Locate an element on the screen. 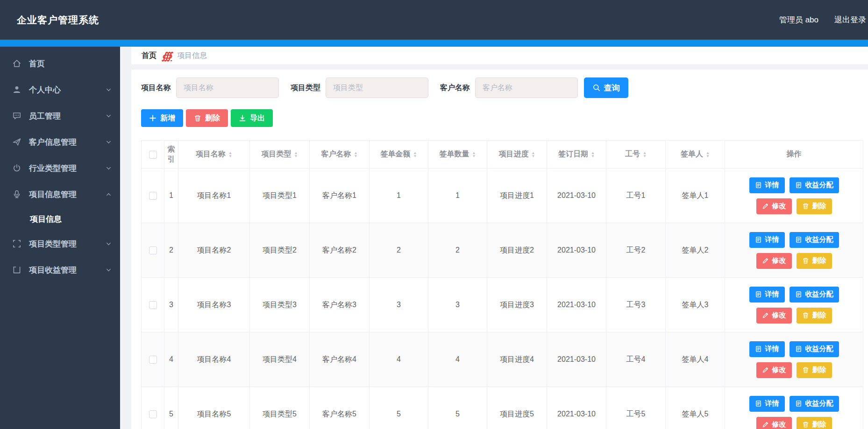 Image resolution: width=868 pixels, height=429 pixels. column-header-customer-name: 客户名称▲▼ is located at coordinates (340, 155).